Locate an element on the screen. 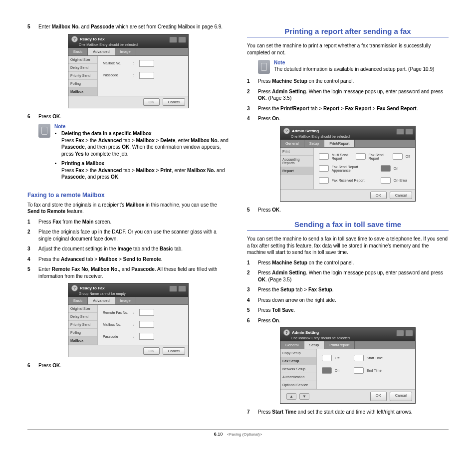 This screenshot has width=476, height=476. page-footer: 6.10 <Faxing (Optional)> is located at coordinates (238, 433).